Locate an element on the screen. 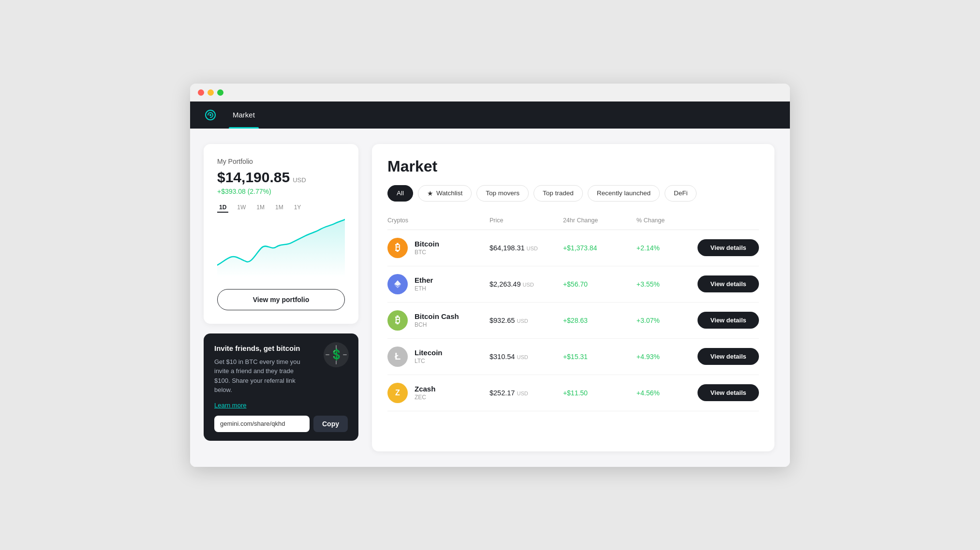 Image resolution: width=980 pixels, height=550 pixels. zcash-name: Zcash is located at coordinates (425, 389).